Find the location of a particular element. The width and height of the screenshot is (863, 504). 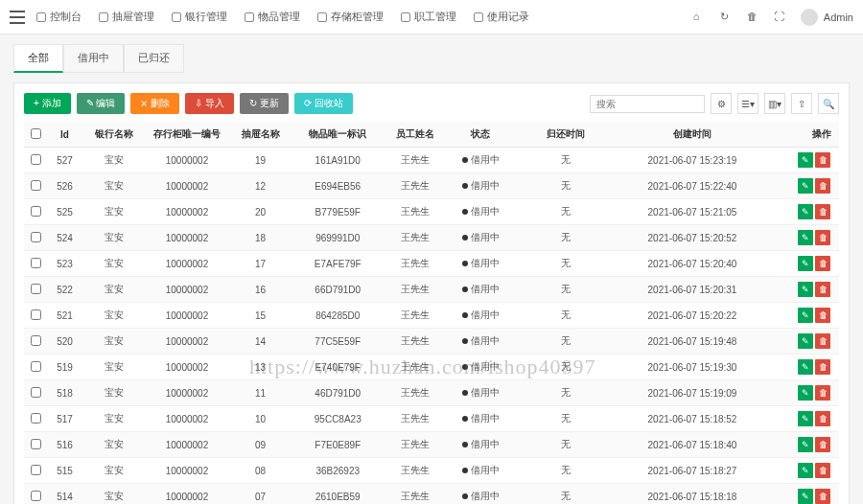

table-row: 519宝安1000000213E740E79F王先生借用中无2021-06-07… is located at coordinates (432, 368).